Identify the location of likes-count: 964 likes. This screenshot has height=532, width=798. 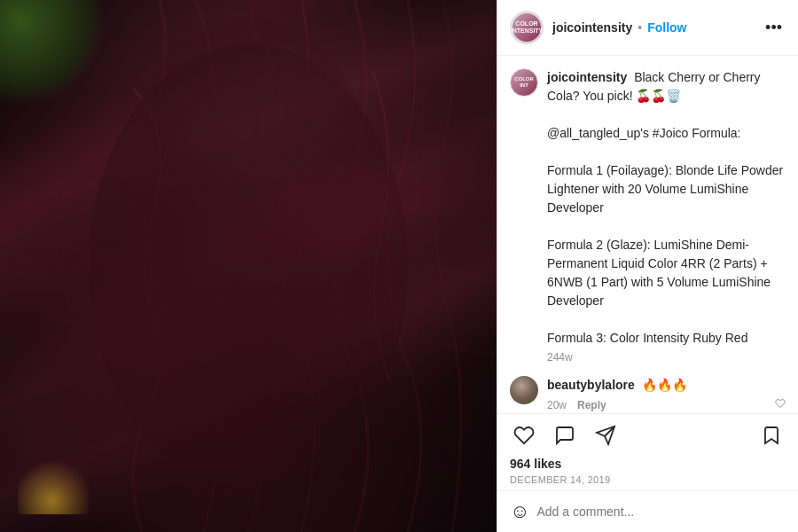
(647, 464).